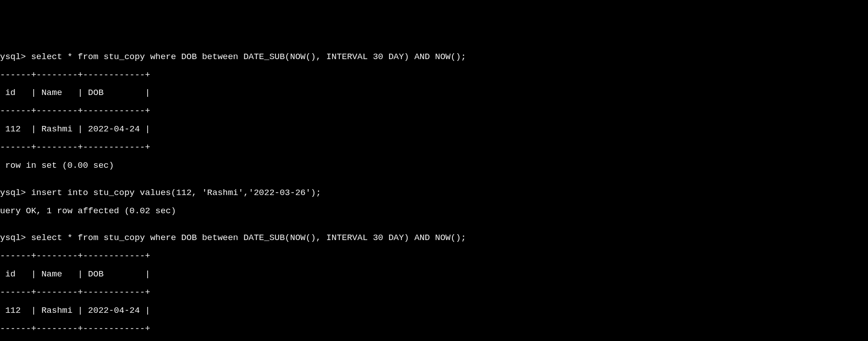 This screenshot has height=341, width=868. Describe the element at coordinates (434, 238) in the screenshot. I see `query-line-2: ysql> select * from stu_copy where DOB b…` at that location.